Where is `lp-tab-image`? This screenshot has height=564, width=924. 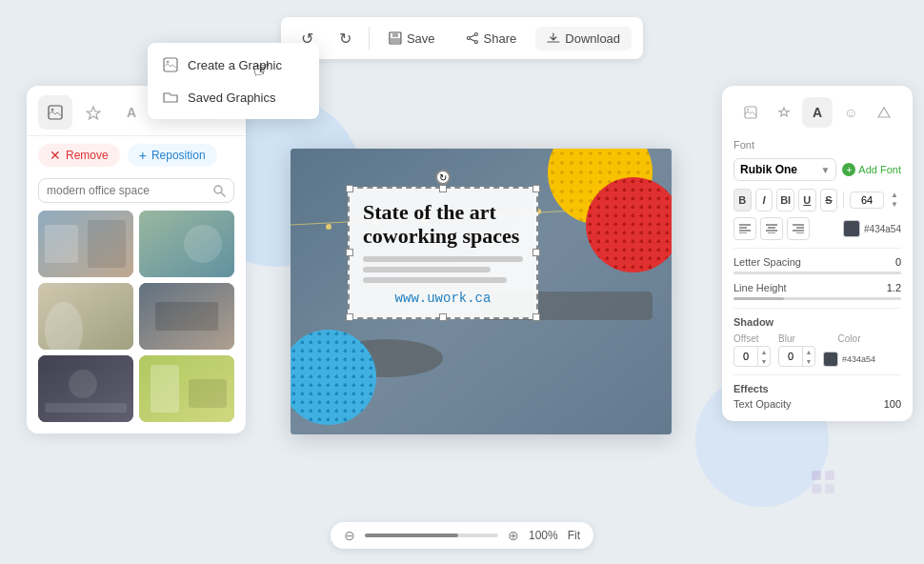
lp-tab-image is located at coordinates (55, 112).